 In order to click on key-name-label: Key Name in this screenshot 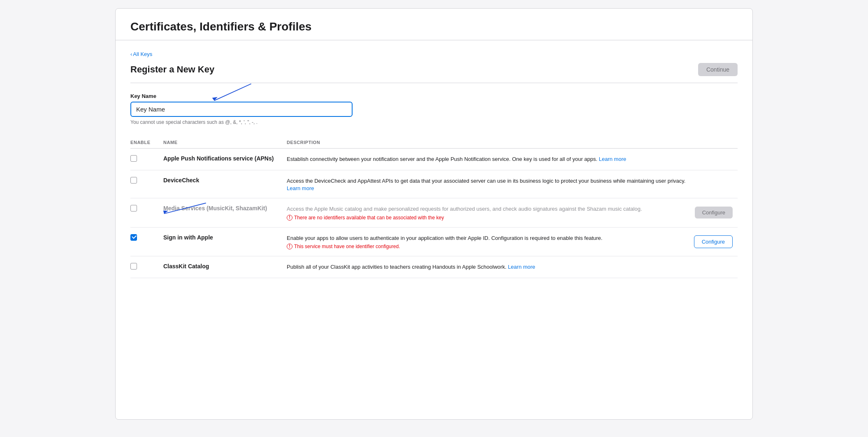, I will do `click(434, 96)`.